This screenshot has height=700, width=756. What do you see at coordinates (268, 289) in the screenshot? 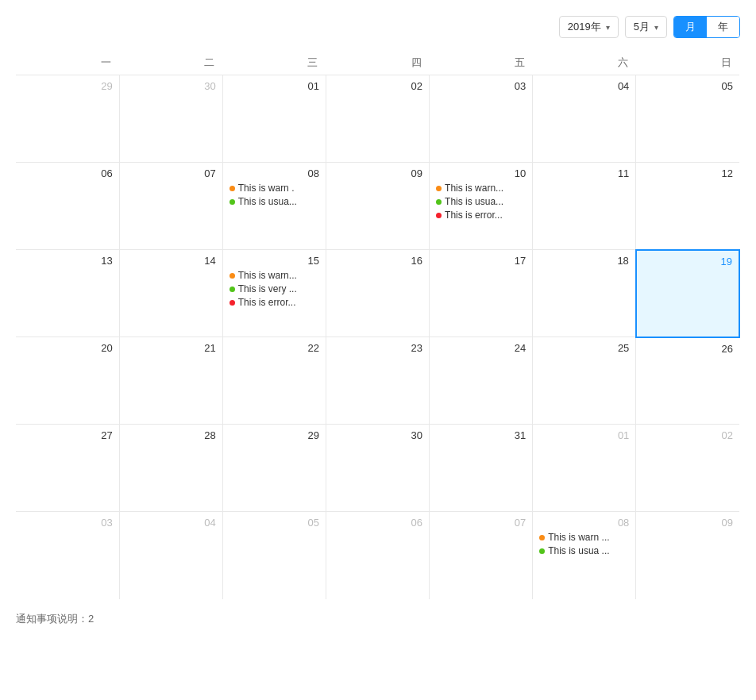
I see `event-text: This is very ...` at bounding box center [268, 289].